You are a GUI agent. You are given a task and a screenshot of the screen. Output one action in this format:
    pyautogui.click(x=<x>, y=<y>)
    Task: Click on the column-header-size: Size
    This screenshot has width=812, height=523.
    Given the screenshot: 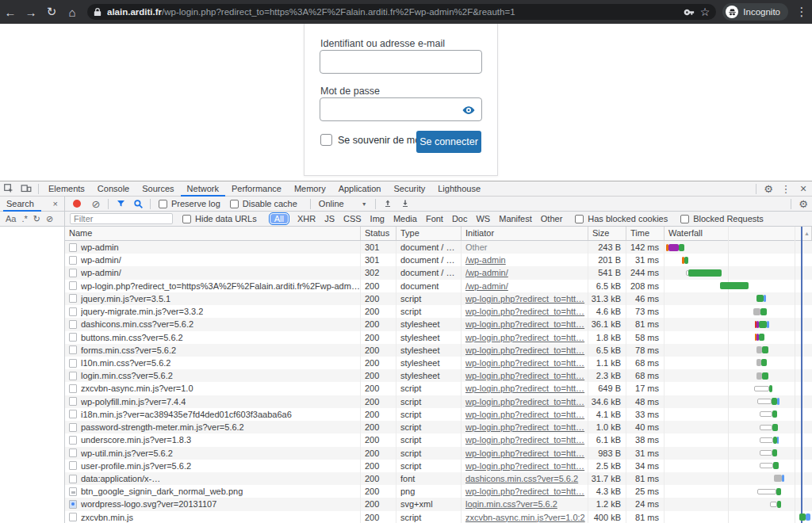 What is the action you would take?
    pyautogui.click(x=607, y=233)
    